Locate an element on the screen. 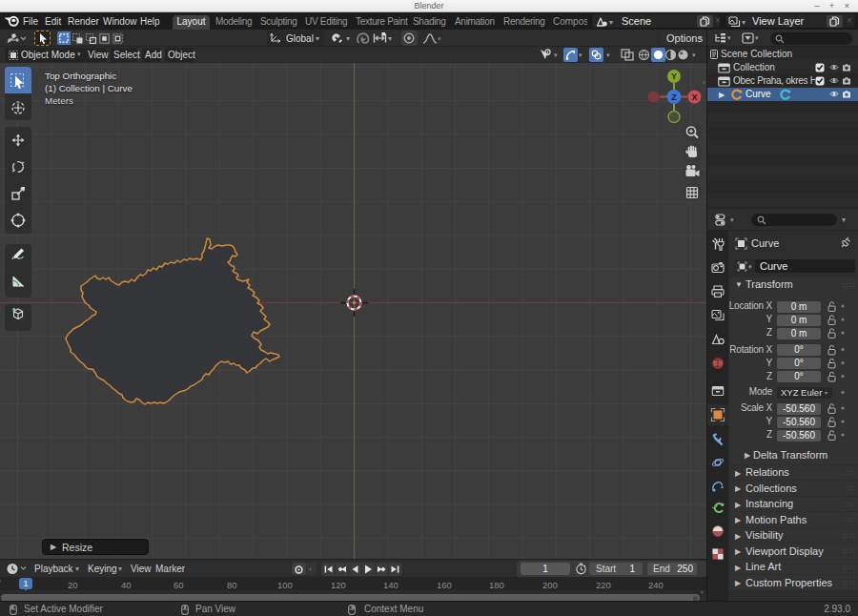  svg-text: X is located at coordinates (694, 97).